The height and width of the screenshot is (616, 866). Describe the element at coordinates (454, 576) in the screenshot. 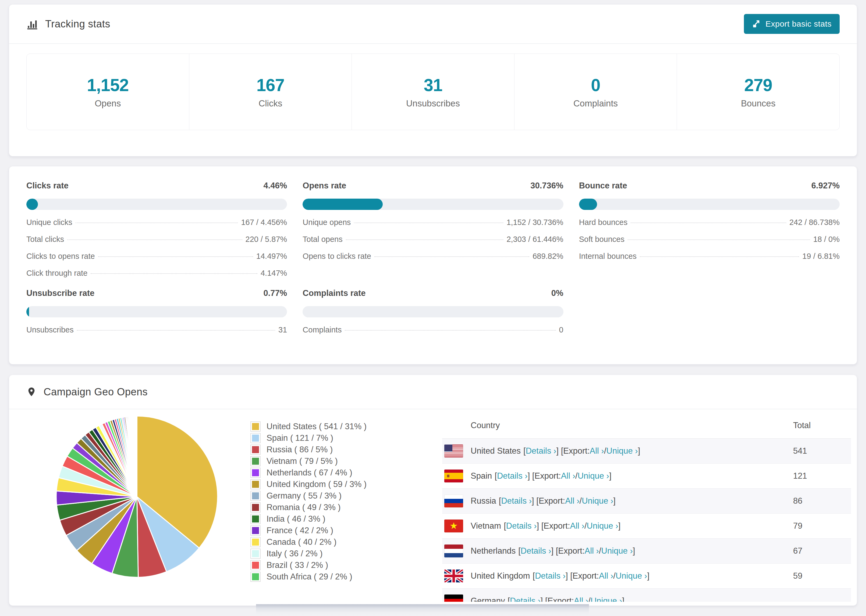

I see `gb-flag-icon` at that location.